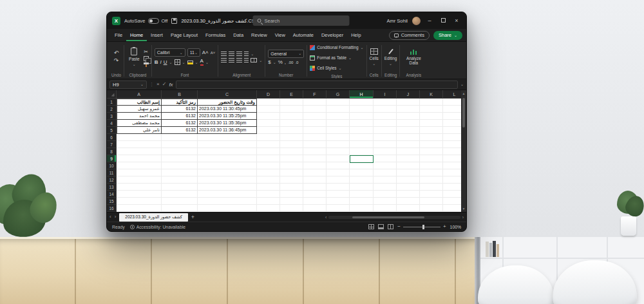 Image resolution: width=644 pixels, height=304 pixels. Describe the element at coordinates (381, 227) in the screenshot. I see `page-layout-view-icon` at that location.